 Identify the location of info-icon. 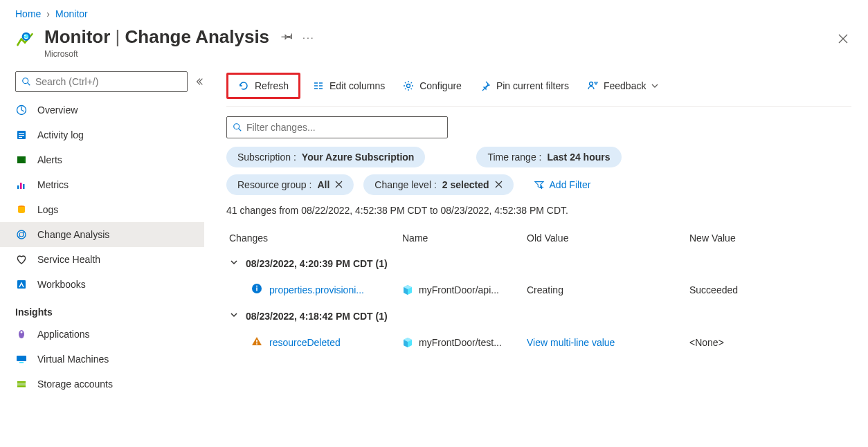
(257, 289).